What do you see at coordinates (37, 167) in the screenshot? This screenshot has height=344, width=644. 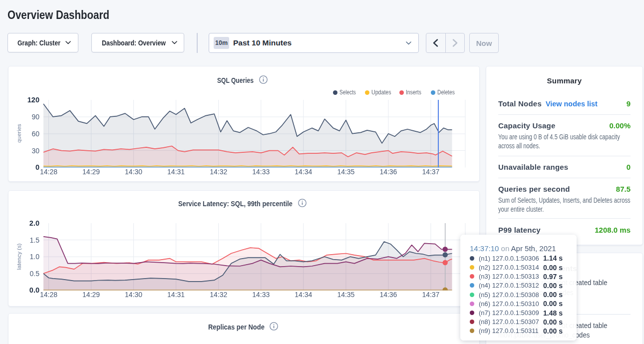 I see `svg-text: 0` at bounding box center [37, 167].